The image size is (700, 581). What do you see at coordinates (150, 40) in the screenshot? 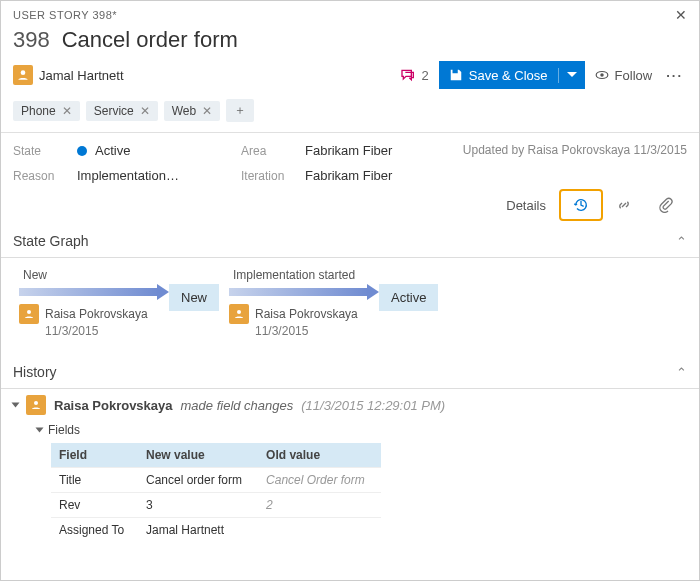
I see `work-item-title: Cancel order form` at bounding box center [150, 40].